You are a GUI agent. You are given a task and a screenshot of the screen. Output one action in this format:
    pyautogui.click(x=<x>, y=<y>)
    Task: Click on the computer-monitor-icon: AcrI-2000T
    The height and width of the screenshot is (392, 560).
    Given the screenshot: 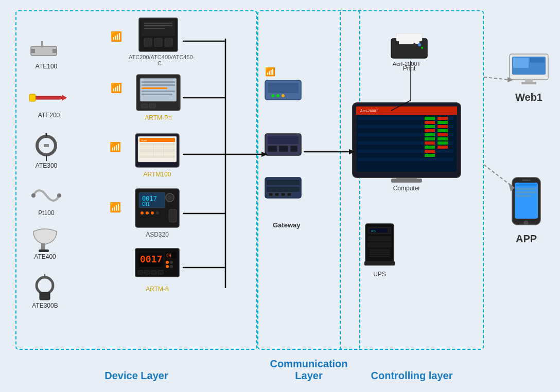 What is the action you would take?
    pyautogui.click(x=407, y=143)
    